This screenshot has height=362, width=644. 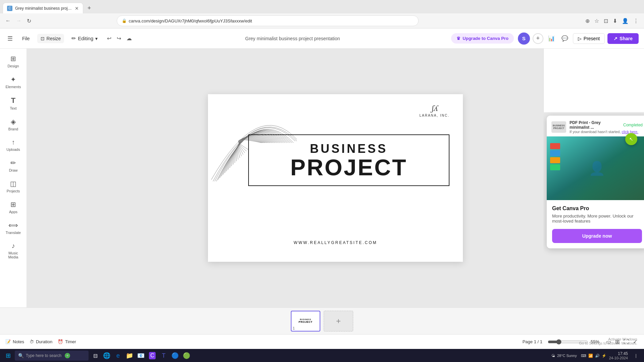 I want to click on notes-btn: 📝 Notes, so click(x=15, y=342).